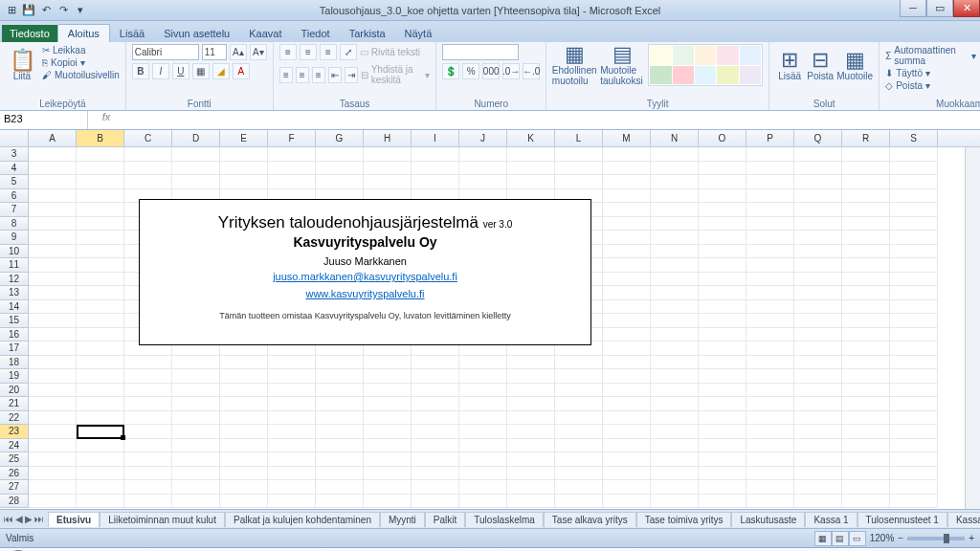 The image size is (980, 551). I want to click on row-header: 25, so click(14, 459).